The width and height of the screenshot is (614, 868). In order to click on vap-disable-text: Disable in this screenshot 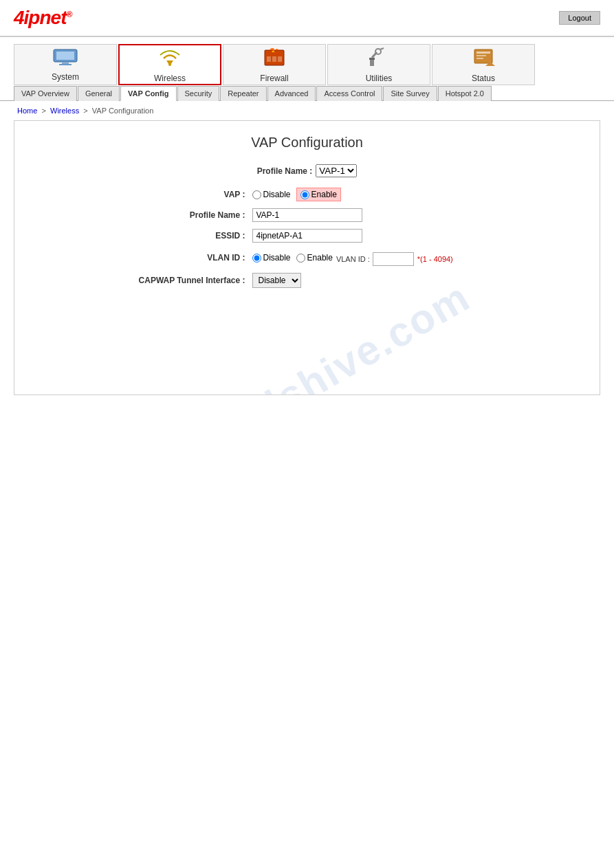, I will do `click(277, 194)`.